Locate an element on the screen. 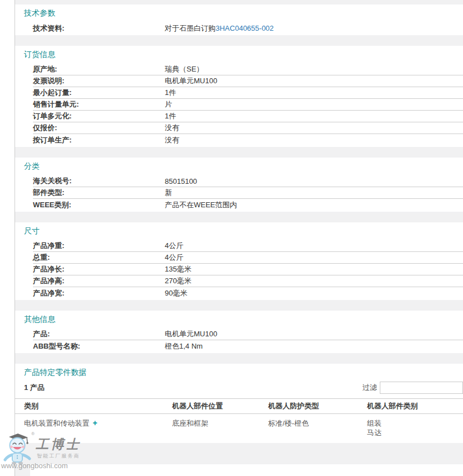 This screenshot has height=476, width=463. col-header-robot-protection-type: 机器人防护类型 is located at coordinates (317, 407).